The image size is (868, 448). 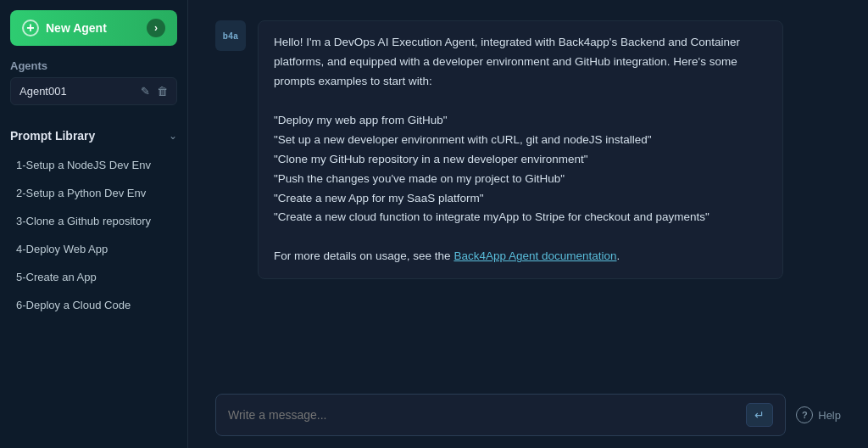 I want to click on message-intro: Hello! I'm a DevOps AI Execution Agent, …, so click(x=520, y=63).